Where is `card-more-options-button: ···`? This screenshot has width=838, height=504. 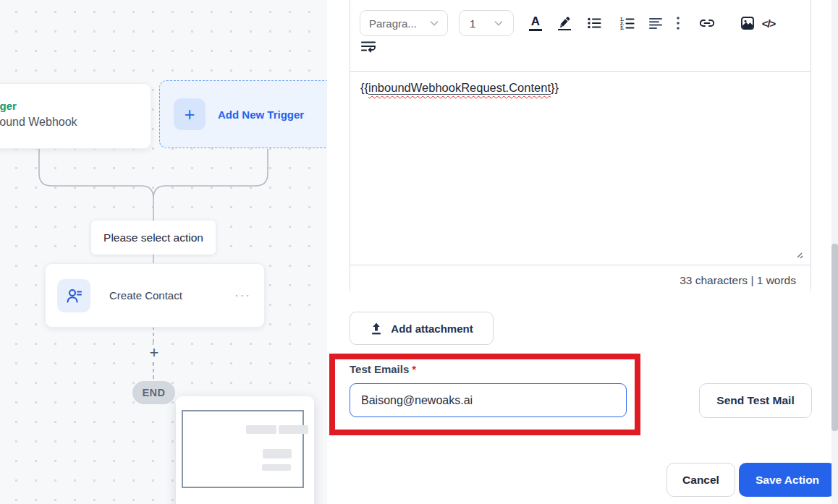
card-more-options-button: ··· is located at coordinates (243, 296).